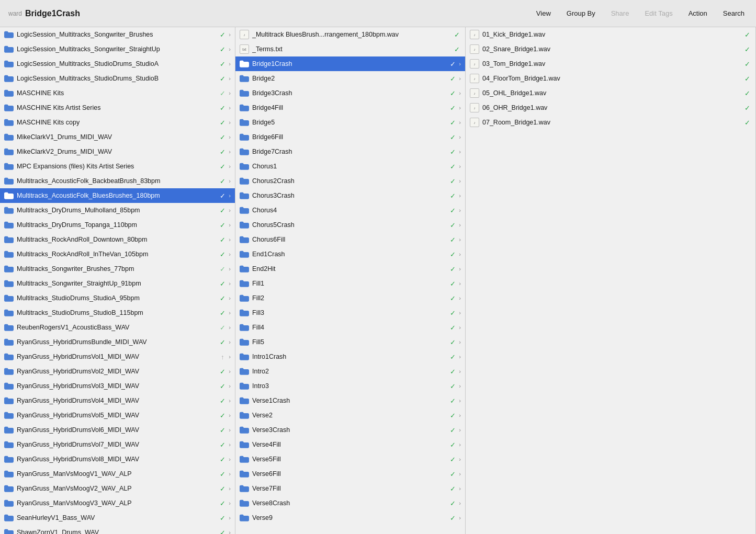  What do you see at coordinates (611, 78) in the screenshot?
I see `list-item: ♪ 04_FloorTom_Bridge1.wav ✓` at bounding box center [611, 78].